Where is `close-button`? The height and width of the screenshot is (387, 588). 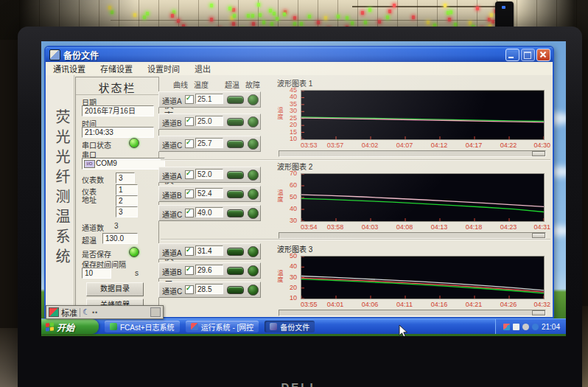 close-button is located at coordinates (544, 55).